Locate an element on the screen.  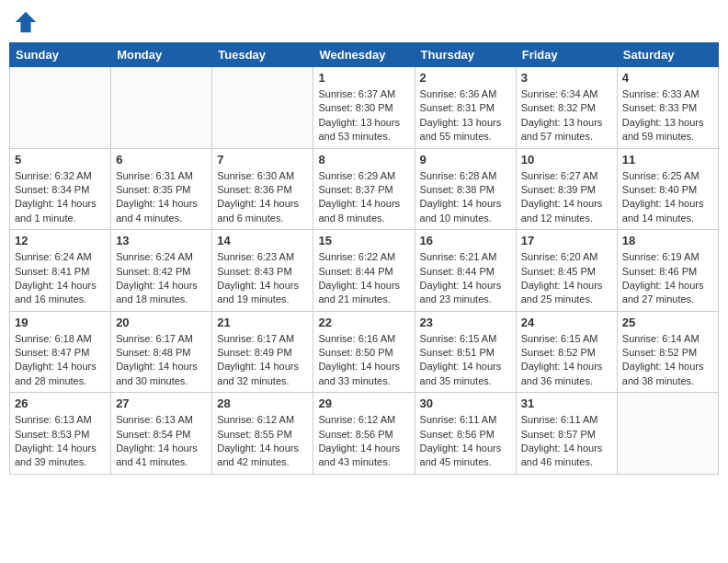
calendar-day-cell: 25Sunrise: 6:14 AMSunset: 8:52 PMDayligh… is located at coordinates (667, 351).